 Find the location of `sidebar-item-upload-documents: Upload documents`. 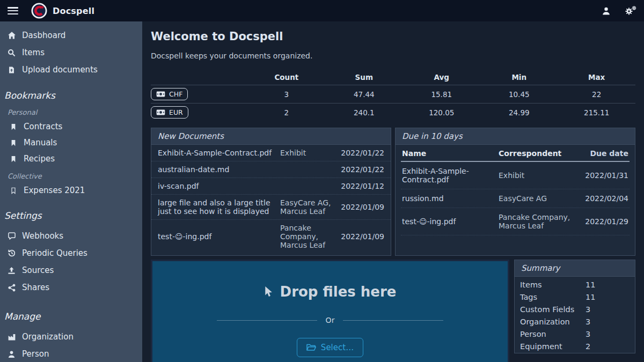

sidebar-item-upload-documents: Upload documents is located at coordinates (71, 70).